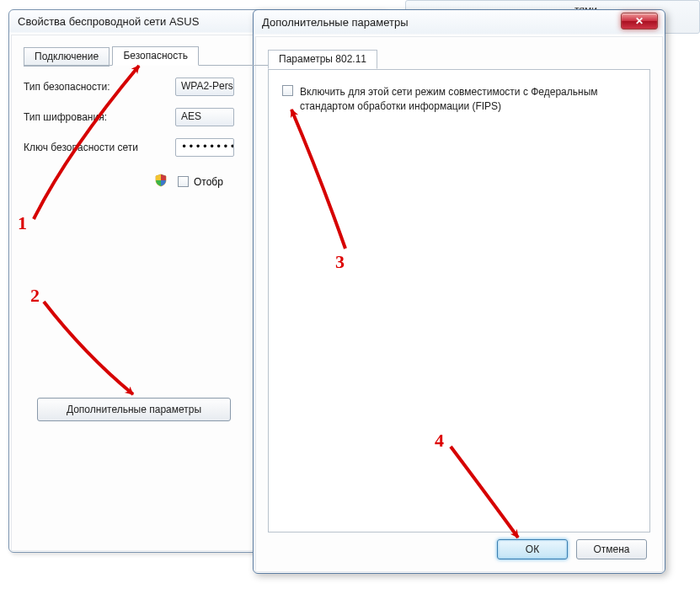  Describe the element at coordinates (639, 21) in the screenshot. I see `close-icon: ✕` at that location.